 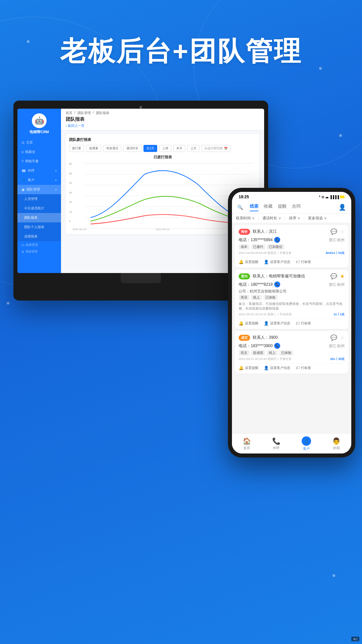 What do you see at coordinates (39, 180) in the screenshot?
I see `nav-customer: 👤 客户 ∨` at bounding box center [39, 180].